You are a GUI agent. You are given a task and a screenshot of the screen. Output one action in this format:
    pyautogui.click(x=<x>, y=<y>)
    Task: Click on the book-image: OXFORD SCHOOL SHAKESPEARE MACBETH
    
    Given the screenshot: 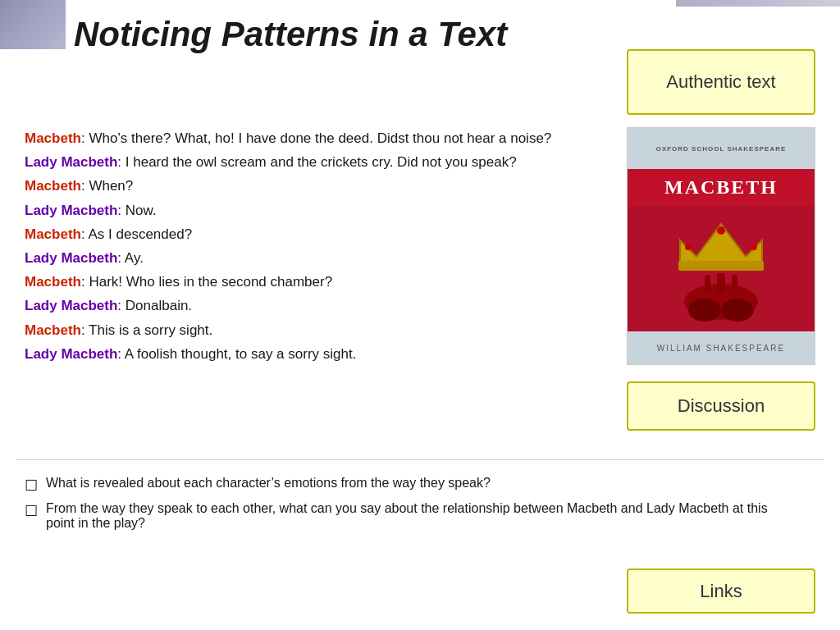 What is the action you would take?
    pyautogui.click(x=721, y=246)
    